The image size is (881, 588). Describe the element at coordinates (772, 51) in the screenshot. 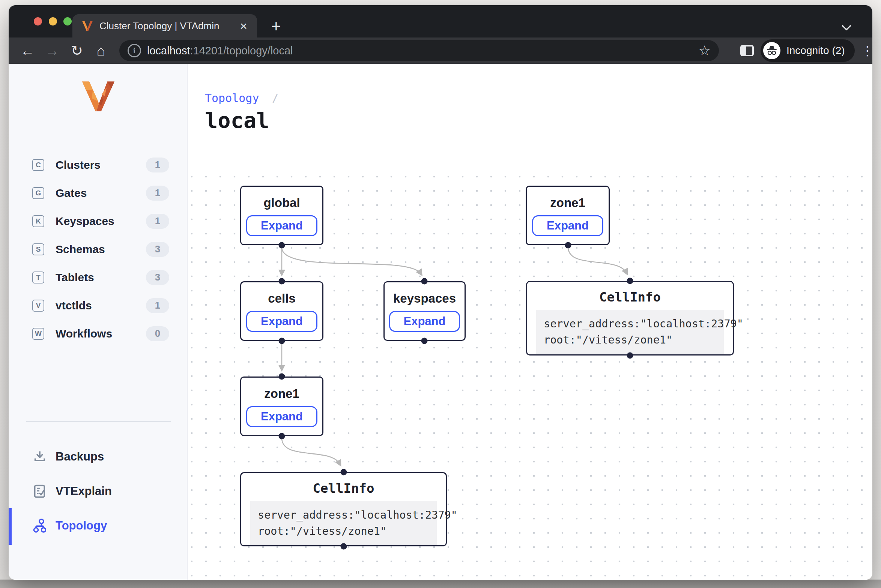

I see `incognito-avatar` at that location.